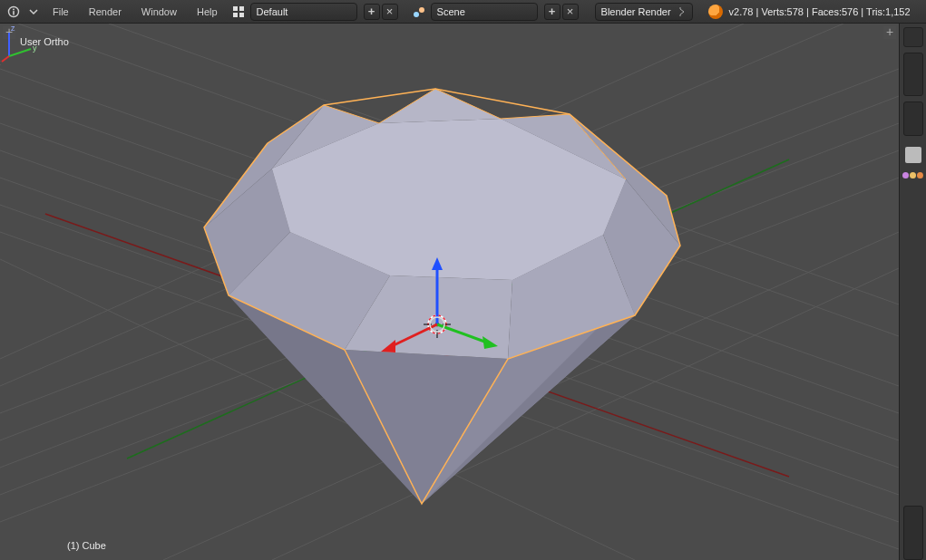 The height and width of the screenshot is (560, 926). Describe the element at coordinates (484, 12) in the screenshot. I see `scene-dropdown: Scene` at that location.